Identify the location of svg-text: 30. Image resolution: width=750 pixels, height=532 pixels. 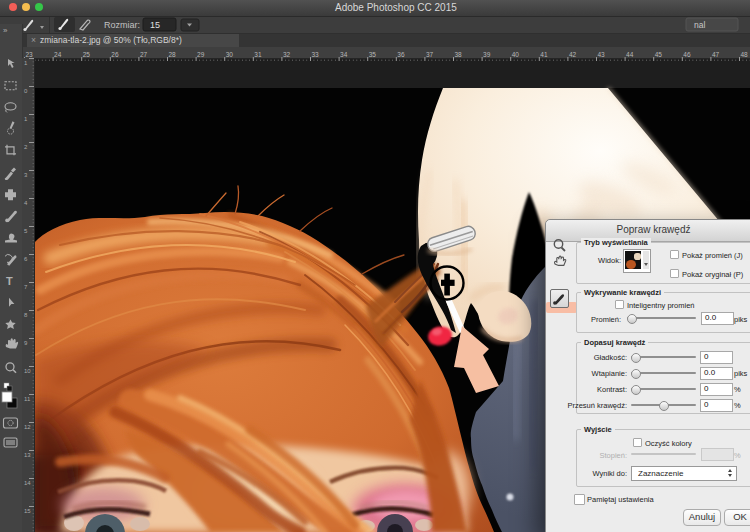
(230, 54).